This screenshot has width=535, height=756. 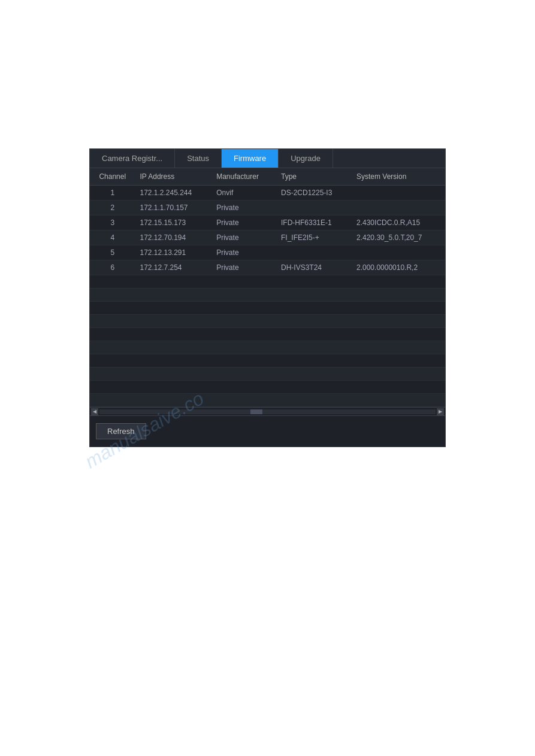 I want to click on scroll-track, so click(x=267, y=412).